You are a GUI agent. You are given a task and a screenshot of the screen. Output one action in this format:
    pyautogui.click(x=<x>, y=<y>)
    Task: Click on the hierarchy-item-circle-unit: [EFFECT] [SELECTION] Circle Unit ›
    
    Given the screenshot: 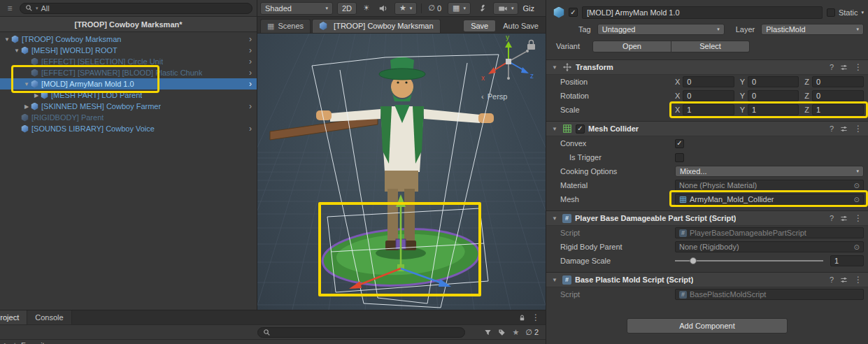 What is the action you would take?
    pyautogui.click(x=129, y=62)
    